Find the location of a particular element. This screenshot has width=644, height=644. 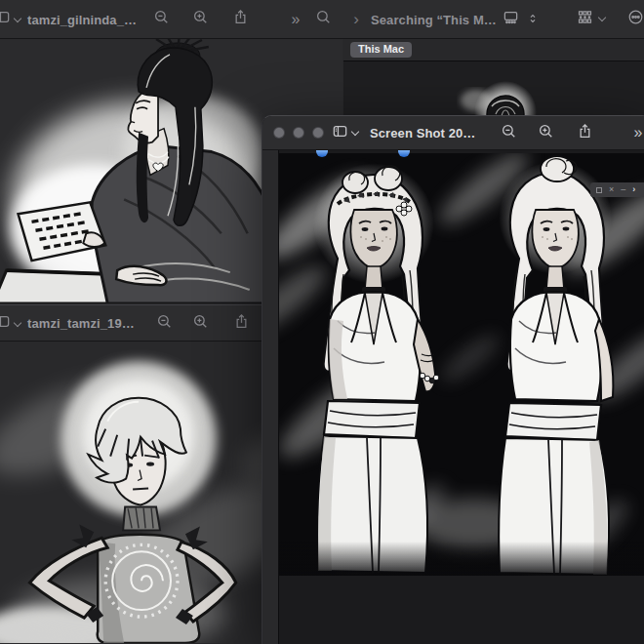

screenshot-window-title: Screen Shot 20… is located at coordinates (423, 133).